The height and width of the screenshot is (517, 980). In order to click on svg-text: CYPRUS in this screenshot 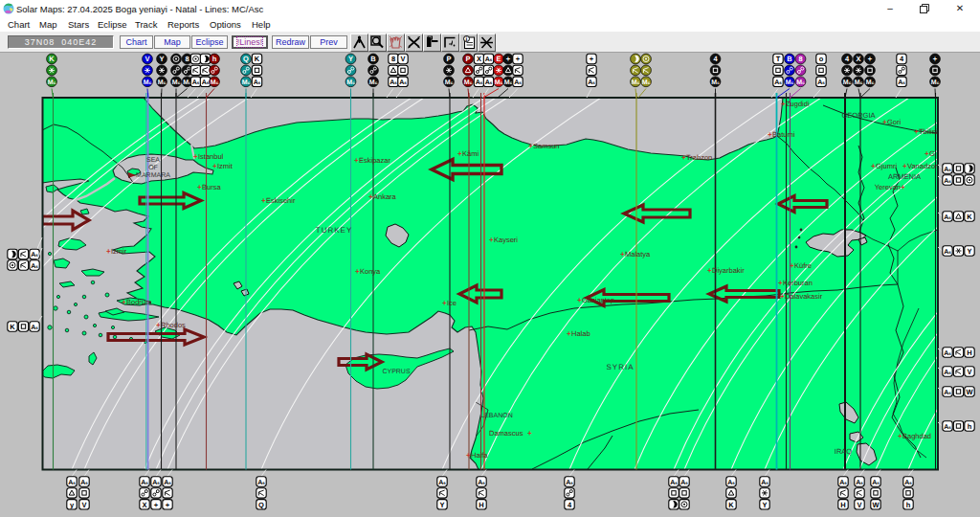, I will do `click(396, 371)`.